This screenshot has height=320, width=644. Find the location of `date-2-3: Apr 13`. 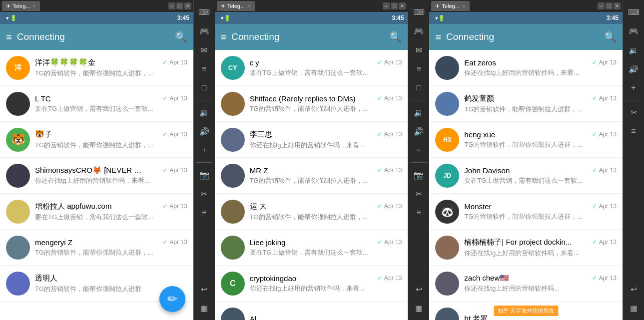

date-2-3: Apr 13 is located at coordinates (393, 170).